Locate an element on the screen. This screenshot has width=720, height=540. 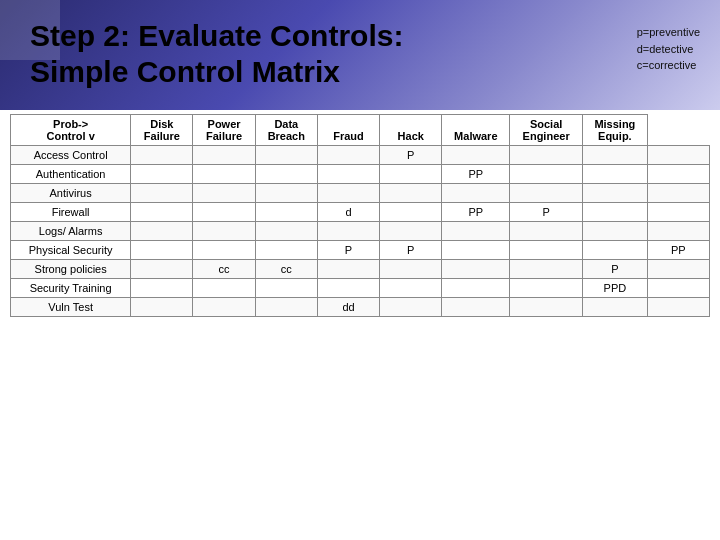
col-header-6: Malware is located at coordinates (476, 130).